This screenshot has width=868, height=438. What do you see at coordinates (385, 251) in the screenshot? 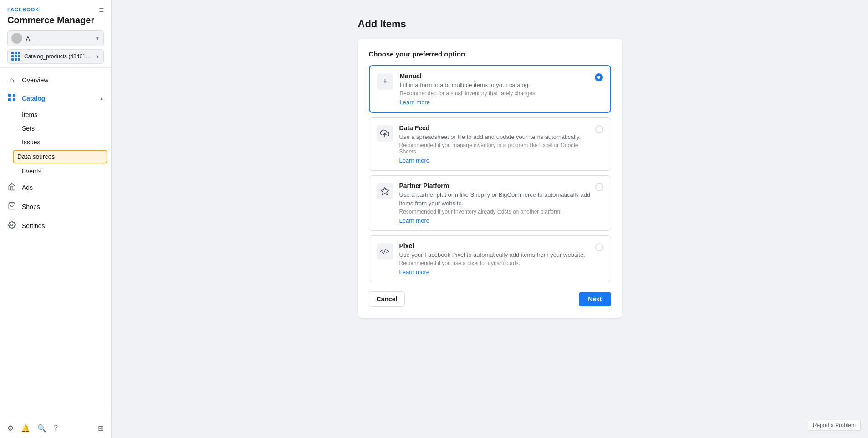
I see `pixel-icon: </>` at bounding box center [385, 251].